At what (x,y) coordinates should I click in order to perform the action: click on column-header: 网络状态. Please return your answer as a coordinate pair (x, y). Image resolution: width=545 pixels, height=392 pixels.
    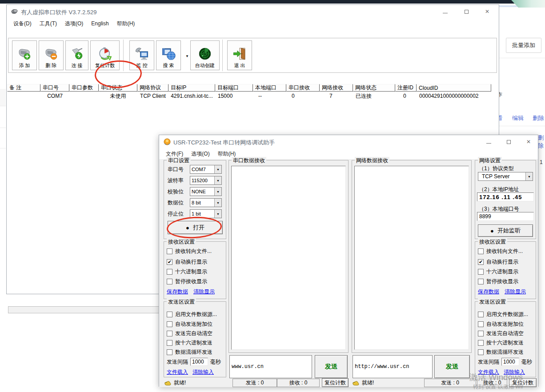
    Looking at the image, I should click on (374, 88).